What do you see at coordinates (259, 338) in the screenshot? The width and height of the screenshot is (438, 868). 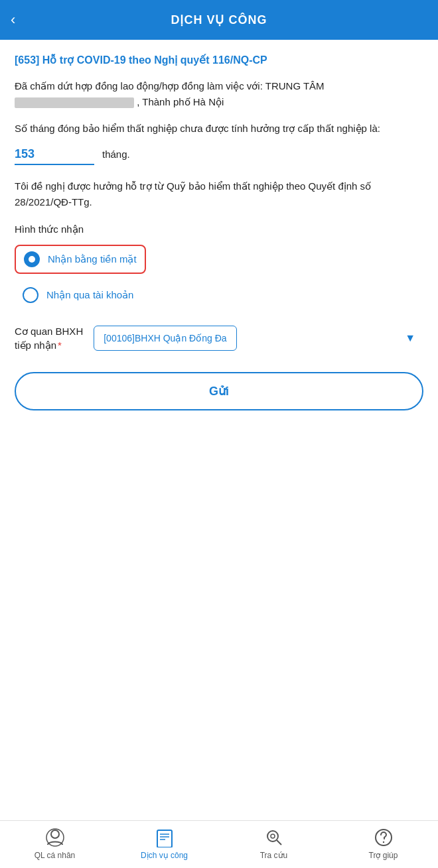 I see `agency-dropdown-wrapper: [00106]BHXH Quận Đống Đa ▼` at bounding box center [259, 338].